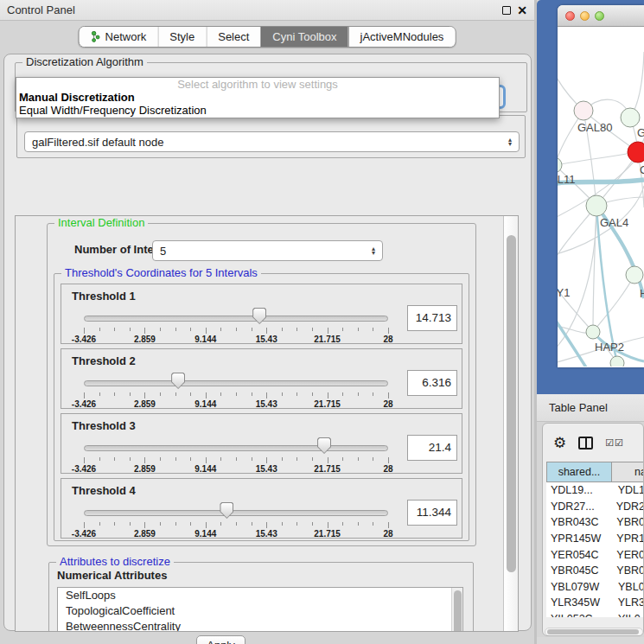 This screenshot has height=644, width=644. I want to click on number-of-intervals-combobox: 5 ▴▾, so click(268, 251).